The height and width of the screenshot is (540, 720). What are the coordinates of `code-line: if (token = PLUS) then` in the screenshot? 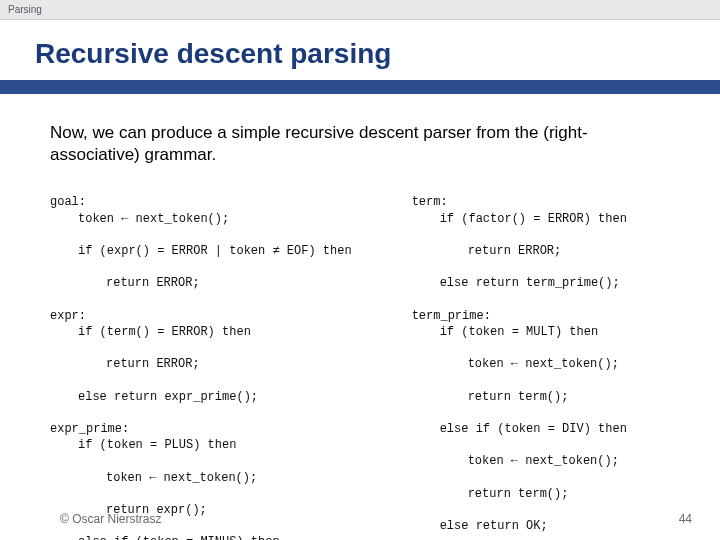 It's located at (201, 445).